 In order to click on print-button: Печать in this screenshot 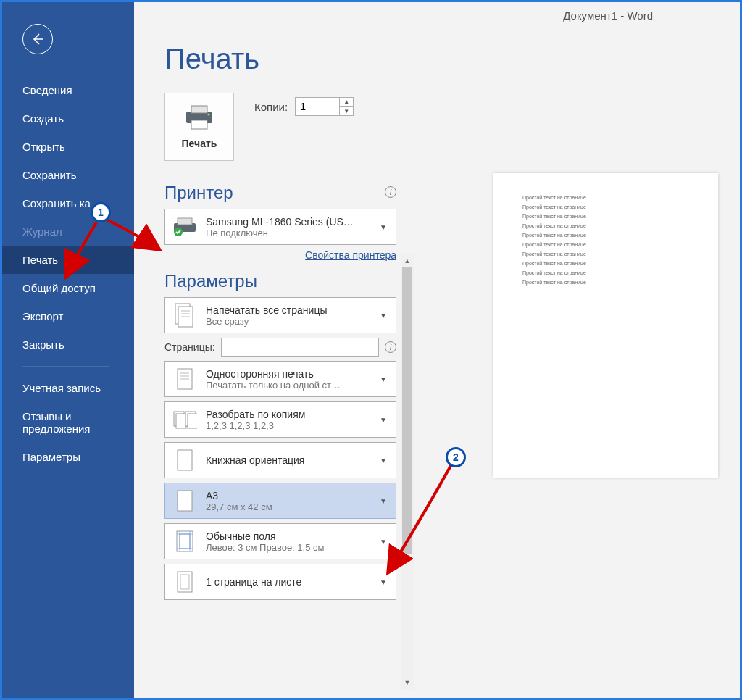, I will do `click(199, 127)`.